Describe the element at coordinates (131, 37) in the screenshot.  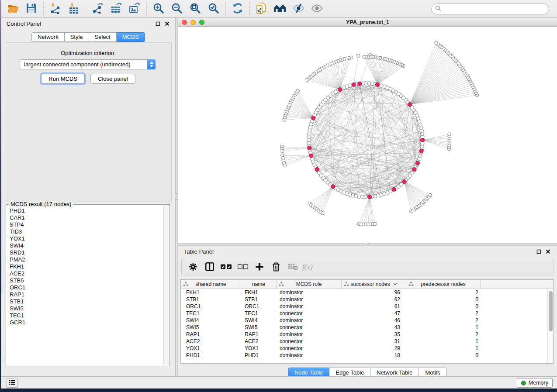
I see `tab-mcds: MCDS` at that location.